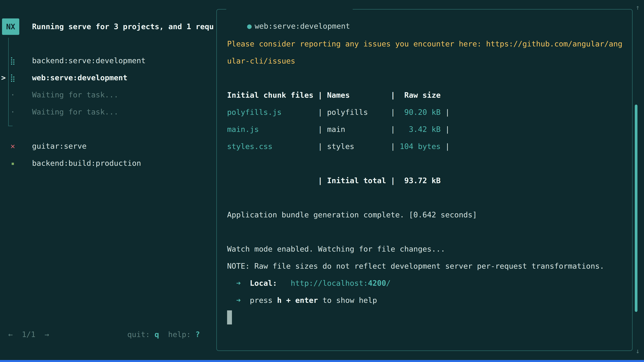  Describe the element at coordinates (264, 283) in the screenshot. I see `text-segment: Local:` at that location.